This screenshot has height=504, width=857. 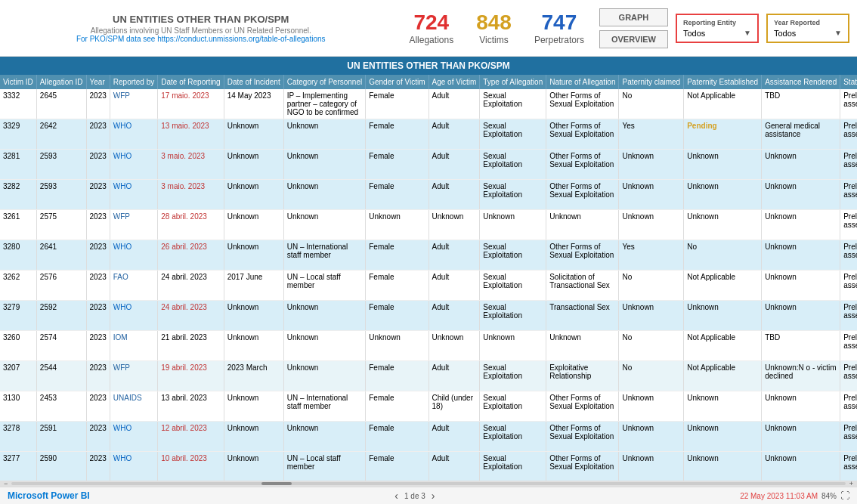 What do you see at coordinates (428, 407) in the screenshot?
I see `table-row: 313024532023UNAIDS13 abril. 2023UnknownU…` at bounding box center [428, 407].